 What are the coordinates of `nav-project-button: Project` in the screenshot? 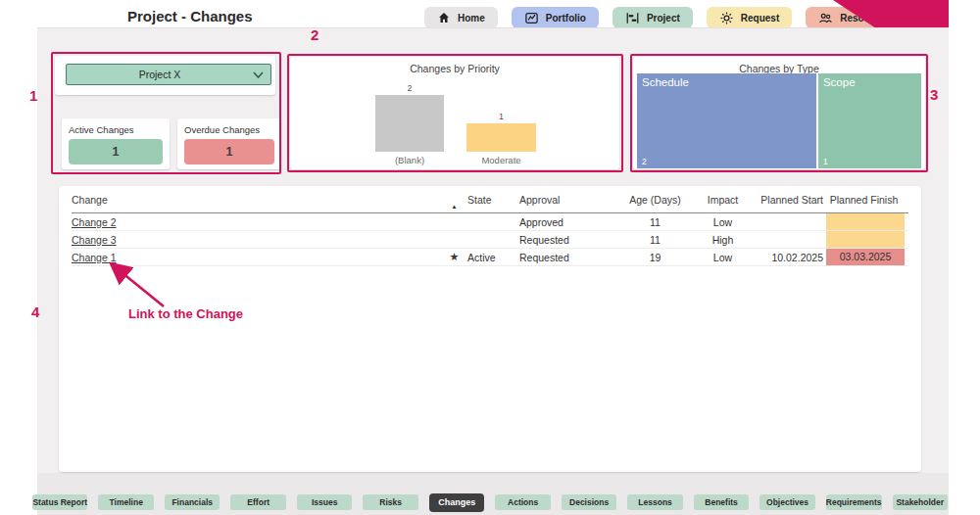 It's located at (653, 18).